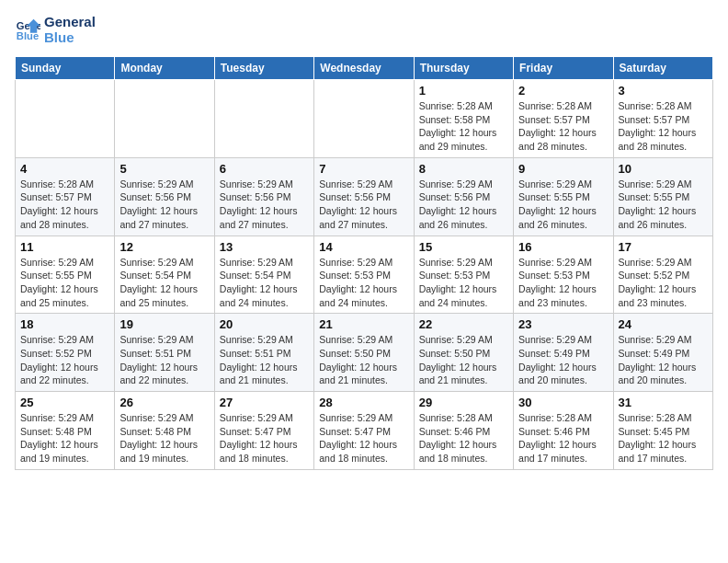  Describe the element at coordinates (664, 438) in the screenshot. I see `day-info: Sunrise: 5:28 AMSunset: 5:45 PMDaylight:…` at that location.